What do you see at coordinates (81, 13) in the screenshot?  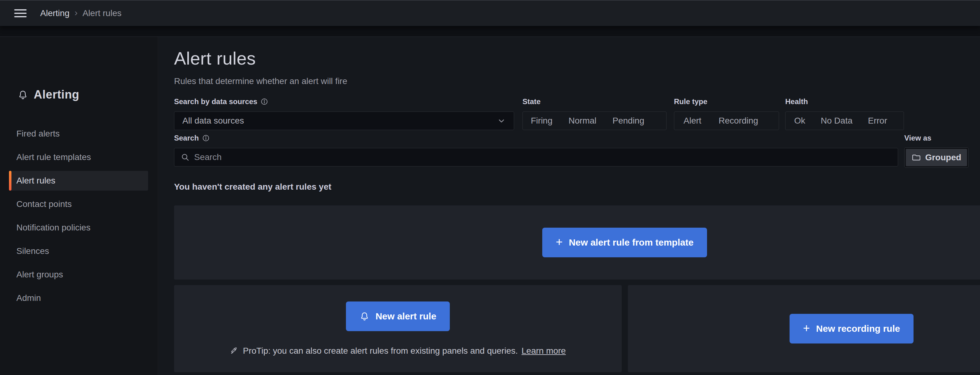 I see `breadcrumb: Alerting › Alert rules` at bounding box center [81, 13].